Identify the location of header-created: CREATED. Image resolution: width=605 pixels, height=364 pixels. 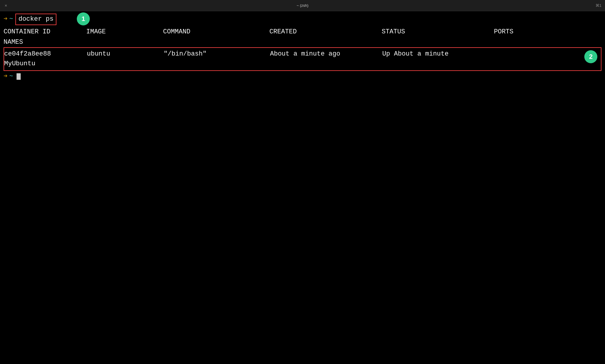
(326, 32).